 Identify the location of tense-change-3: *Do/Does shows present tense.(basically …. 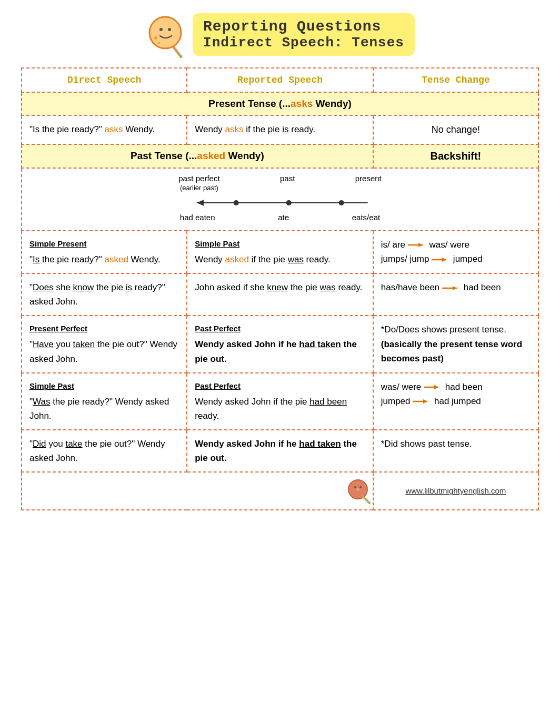
(452, 343).